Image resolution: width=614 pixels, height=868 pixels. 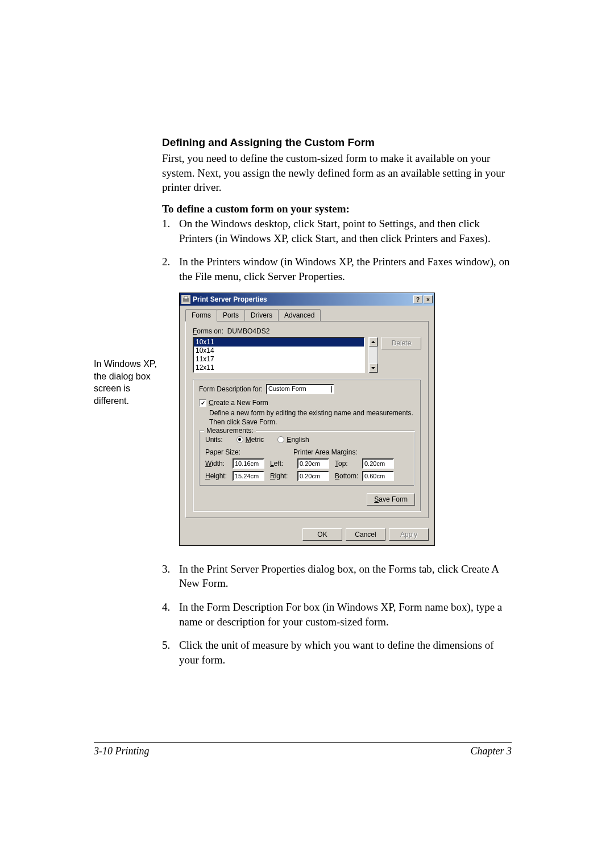 What do you see at coordinates (279, 368) in the screenshot?
I see `list-item: 12x11` at bounding box center [279, 368].